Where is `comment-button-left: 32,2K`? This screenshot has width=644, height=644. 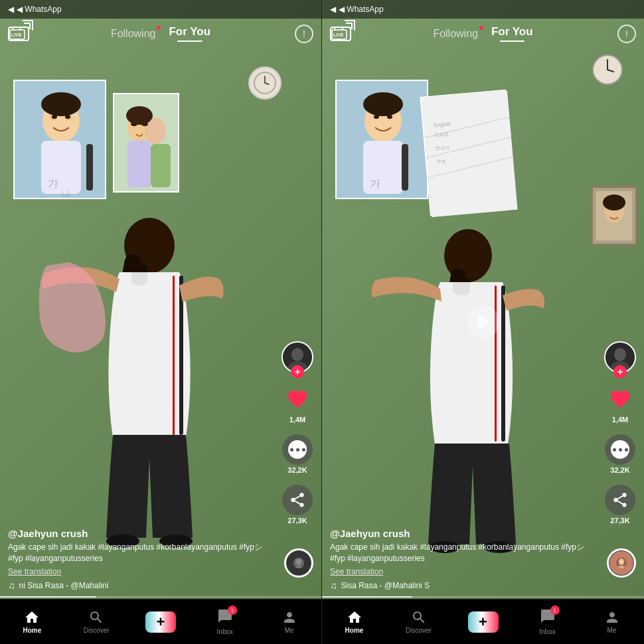
comment-button-left: 32,2K is located at coordinates (297, 454).